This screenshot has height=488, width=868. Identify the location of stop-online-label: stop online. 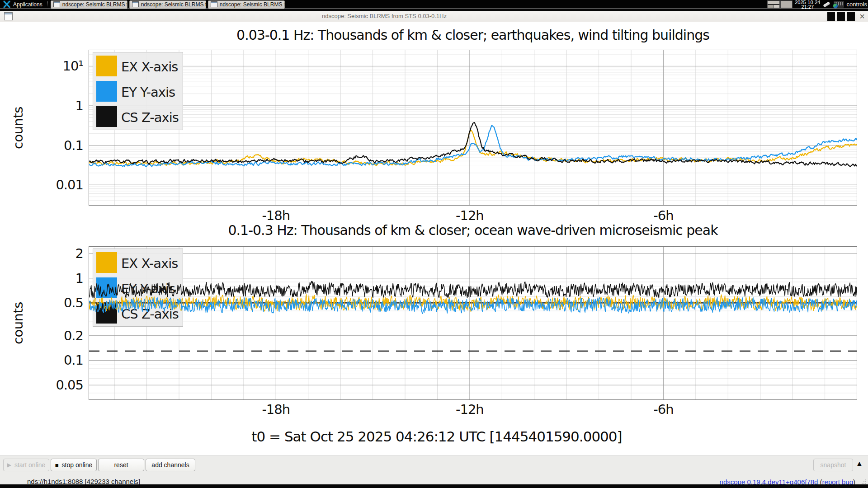
(77, 465).